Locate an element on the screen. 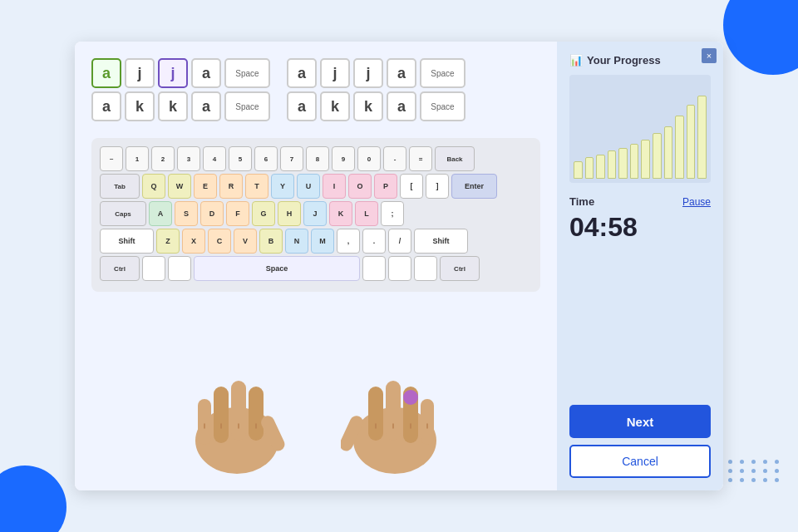 The width and height of the screenshot is (798, 532). key-alt-left is located at coordinates (154, 268).